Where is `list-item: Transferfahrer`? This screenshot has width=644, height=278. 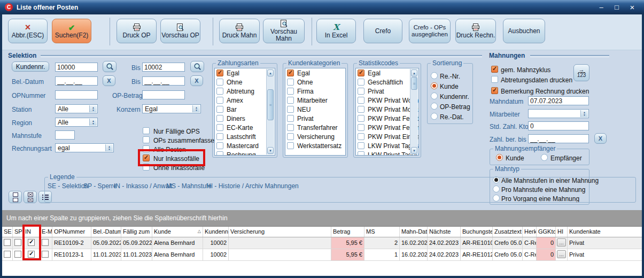 list-item: Transferfahrer is located at coordinates (315, 127).